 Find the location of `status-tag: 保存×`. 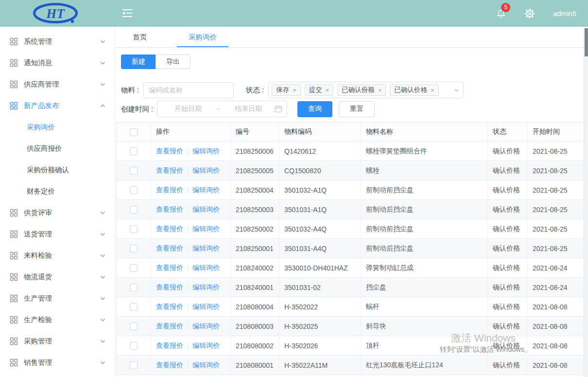

status-tag: 保存× is located at coordinates (286, 90).